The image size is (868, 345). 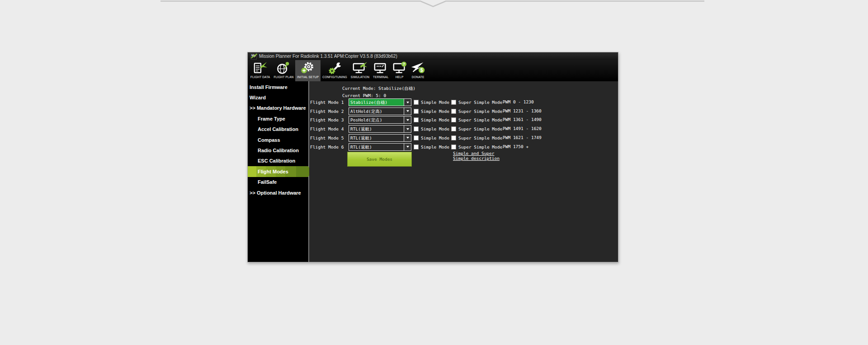 What do you see at coordinates (269, 87) in the screenshot?
I see `sidebar-item-label: Install Firmware` at bounding box center [269, 87].